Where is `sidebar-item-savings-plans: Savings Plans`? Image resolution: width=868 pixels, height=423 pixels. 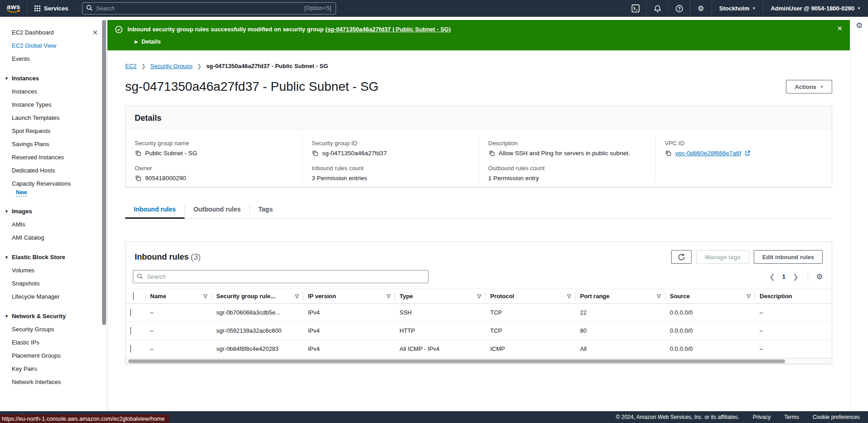
sidebar-item-savings-plans: Savings Plans is located at coordinates (54, 144).